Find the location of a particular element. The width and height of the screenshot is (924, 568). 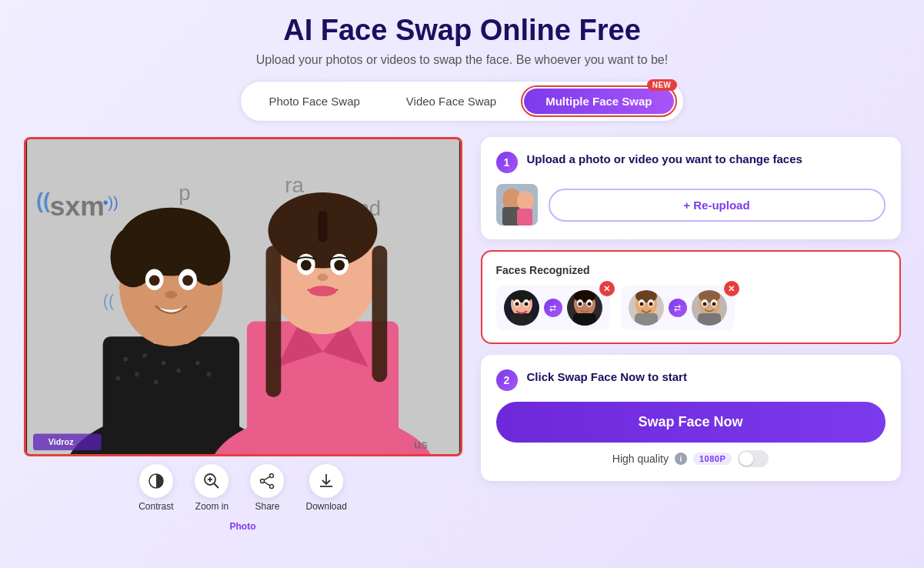

svg-text: ra is located at coordinates (294, 185).